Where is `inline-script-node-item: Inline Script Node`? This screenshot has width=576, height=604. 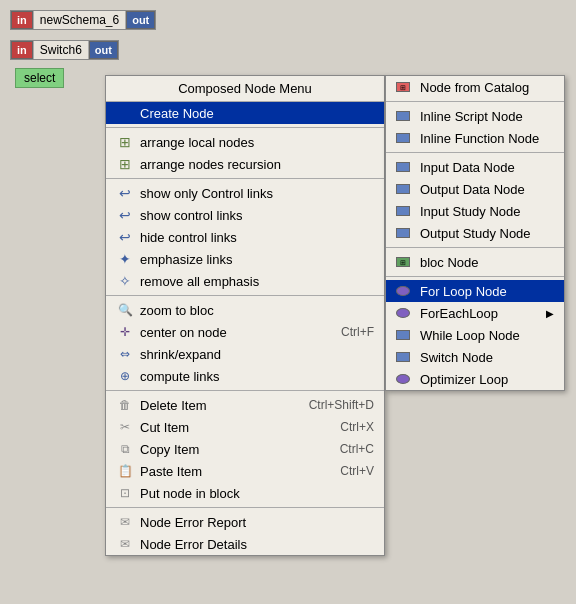
inline-script-node-item: Inline Script Node is located at coordinates (475, 116).